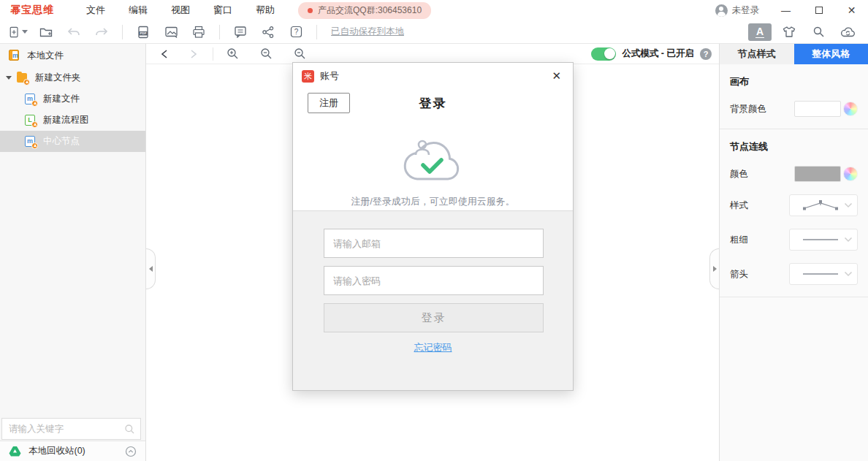 The image size is (868, 461). I want to click on center-node-label: 中心节点, so click(61, 142).